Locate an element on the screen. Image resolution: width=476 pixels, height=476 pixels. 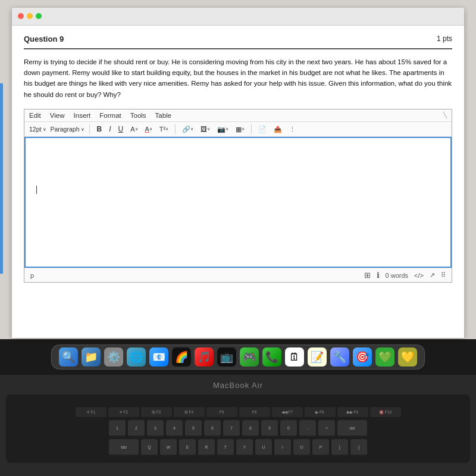
key-f7: ◀◀ F7 is located at coordinates (287, 412).